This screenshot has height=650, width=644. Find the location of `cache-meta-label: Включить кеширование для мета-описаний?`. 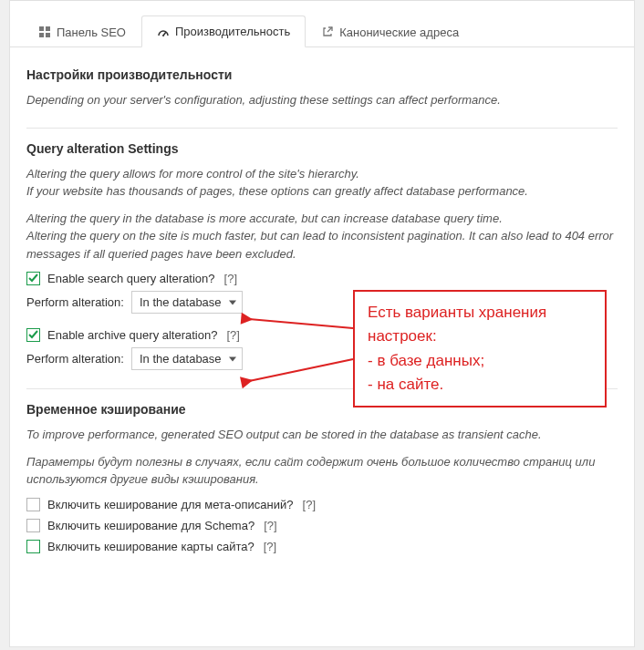

cache-meta-label: Включить кеширование для мета-описаний? is located at coordinates (171, 505).